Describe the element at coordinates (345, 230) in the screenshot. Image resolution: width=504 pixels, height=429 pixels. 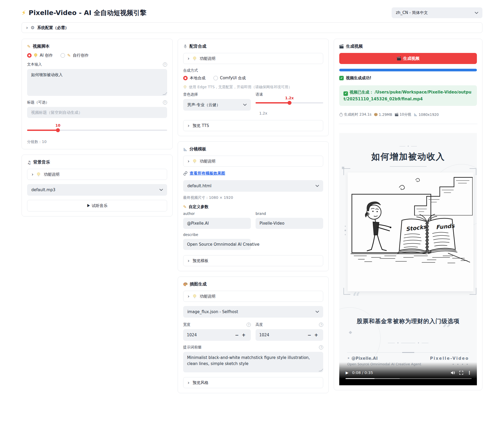
I see `decor-dots` at that location.